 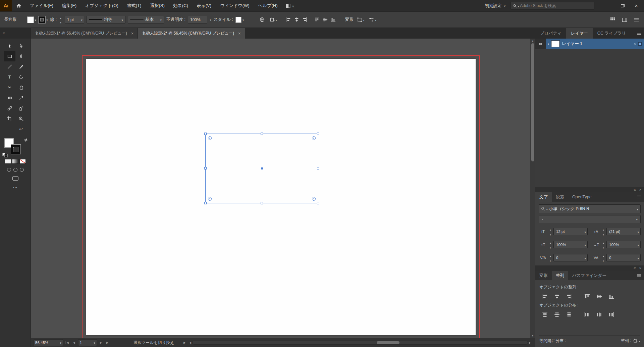 I want to click on home-button, so click(x=19, y=6).